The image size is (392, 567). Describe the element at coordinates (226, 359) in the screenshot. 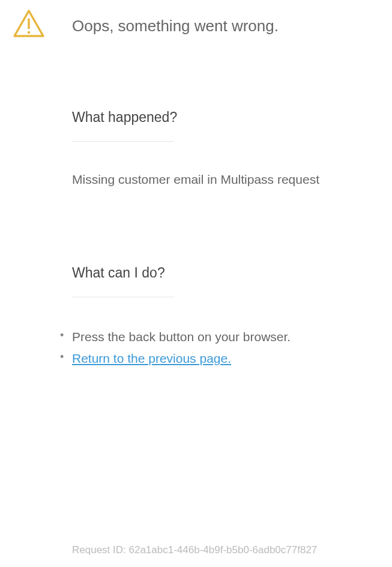

I see `list-item: • Return to the previous page.` at that location.